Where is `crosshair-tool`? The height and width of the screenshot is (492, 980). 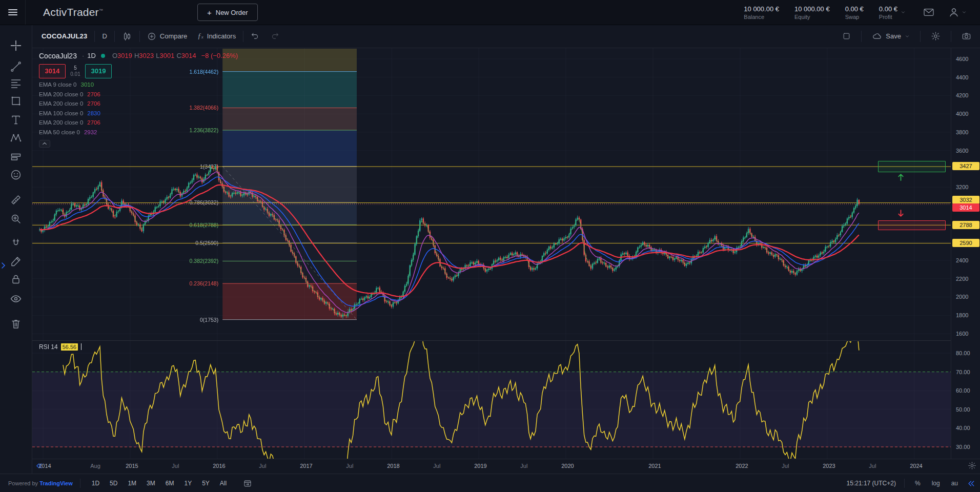
crosshair-tool is located at coordinates (16, 46).